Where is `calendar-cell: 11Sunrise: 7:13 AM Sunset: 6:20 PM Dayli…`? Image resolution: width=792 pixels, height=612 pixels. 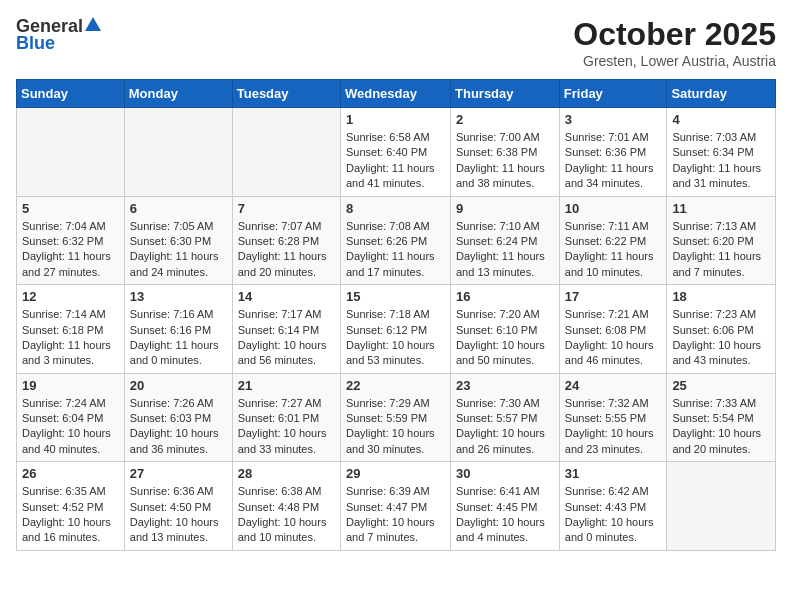
calendar-cell: 11Sunrise: 7:13 AM Sunset: 6:20 PM Dayli… is located at coordinates (722, 240).